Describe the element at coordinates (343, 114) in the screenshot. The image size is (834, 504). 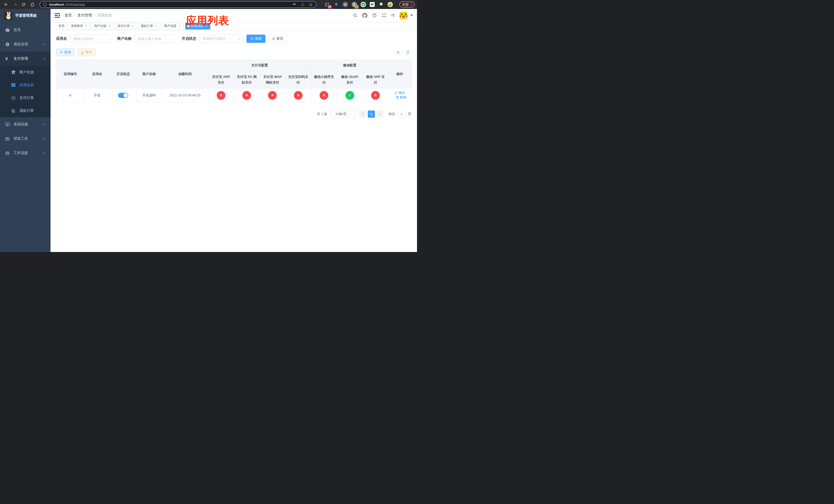
I see `page-size-select: 10条/页` at that location.